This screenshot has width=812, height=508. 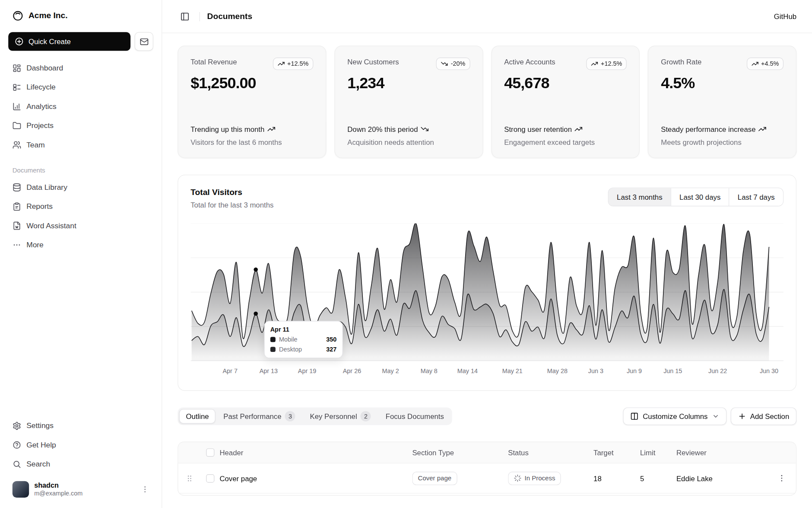 I want to click on stat-card-footer-primary: Steady performance increase, so click(x=722, y=130).